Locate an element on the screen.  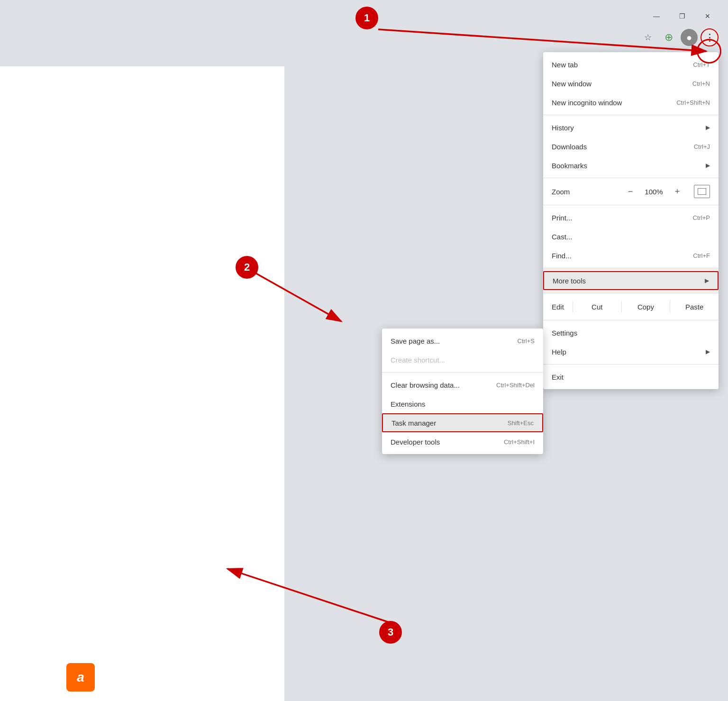
menu-item-bookmarks: Bookmarks ▶ is located at coordinates (631, 165).